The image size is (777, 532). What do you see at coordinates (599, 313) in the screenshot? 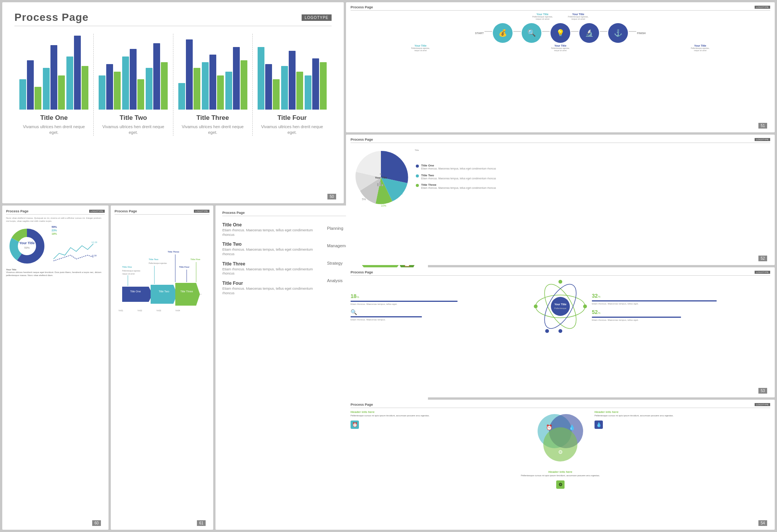
I see `stat-sup-52: %` at bounding box center [599, 313].